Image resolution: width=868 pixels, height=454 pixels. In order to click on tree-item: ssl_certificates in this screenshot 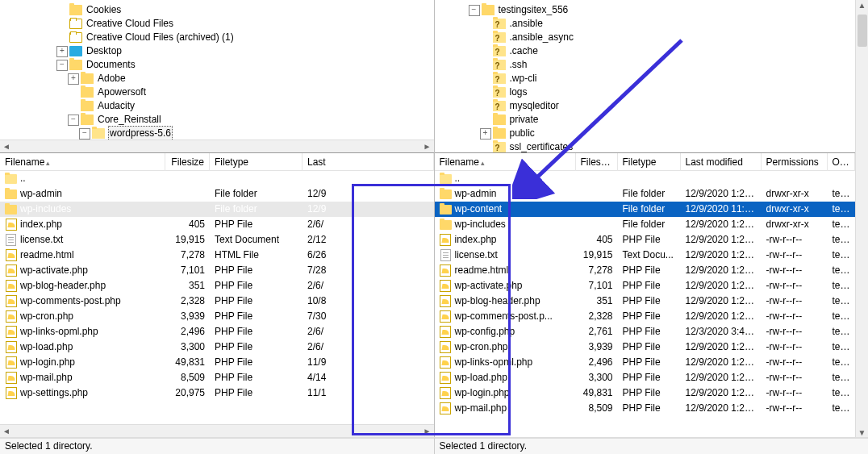, I will do `click(645, 147)`.